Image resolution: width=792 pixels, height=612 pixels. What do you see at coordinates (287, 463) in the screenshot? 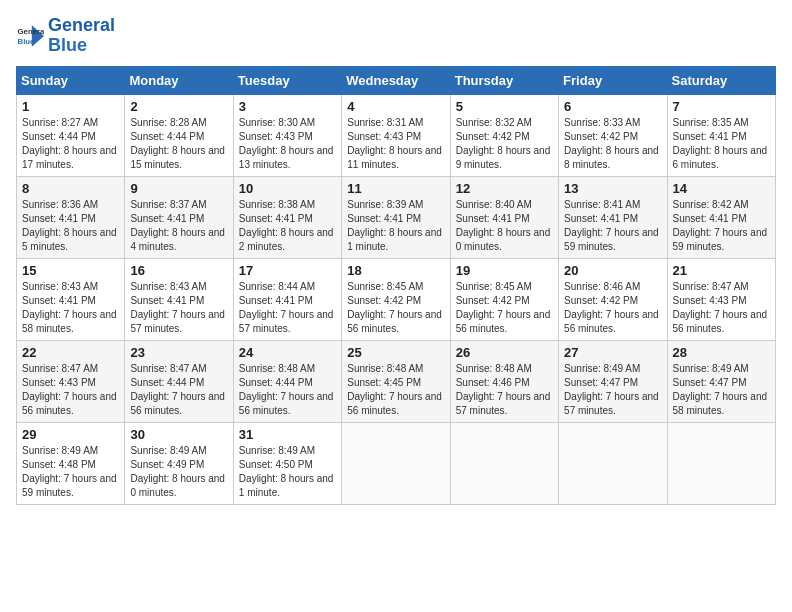
I see `calendar-day-cell: 31Sunrise: 8:49 AM Sunset: 4:50 PM Dayli…` at bounding box center [287, 463].